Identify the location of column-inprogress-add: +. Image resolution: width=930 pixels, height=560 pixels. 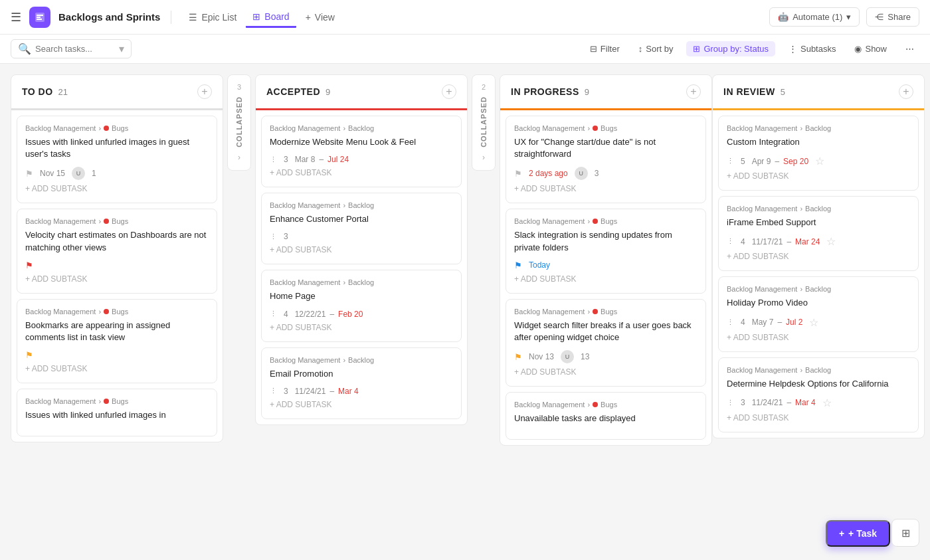
(694, 92).